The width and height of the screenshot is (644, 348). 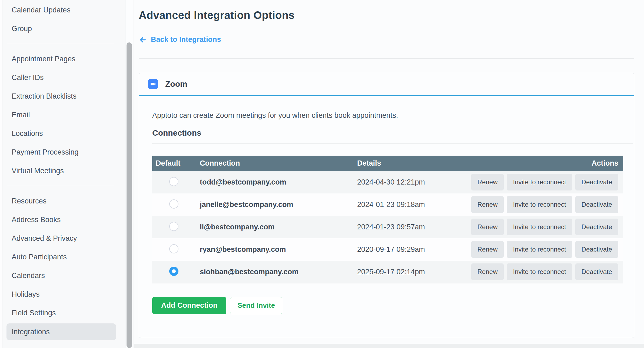 I want to click on sidebar-item-integrations: Integrations, so click(x=61, y=332).